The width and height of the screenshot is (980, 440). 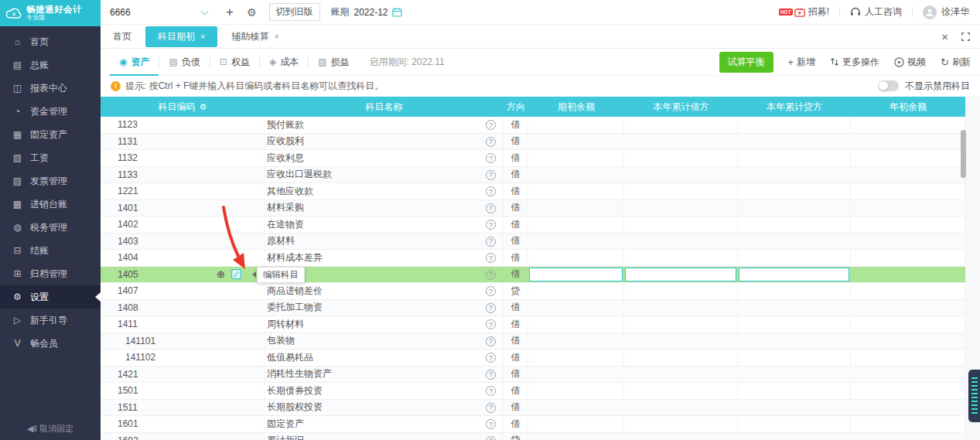 I want to click on table-row: 1405 ⊕ 编辑科目 库存商品 ? 借, so click(x=533, y=275).